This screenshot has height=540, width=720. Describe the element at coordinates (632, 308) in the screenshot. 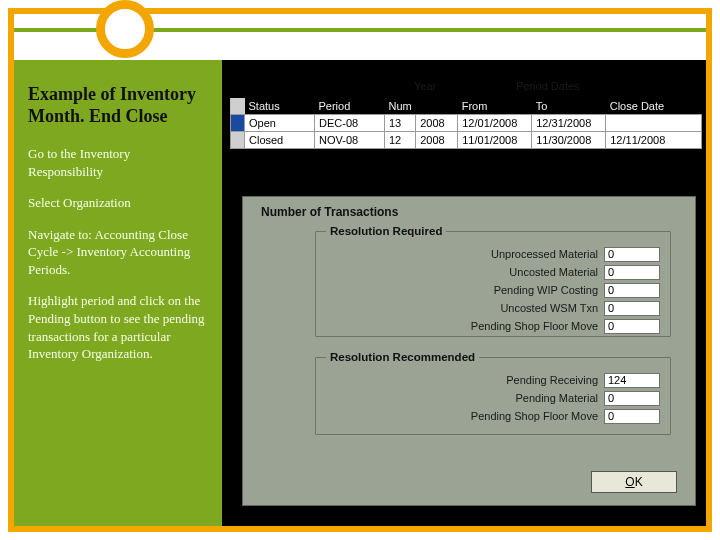

I see `field-uncosted-wsm` at that location.